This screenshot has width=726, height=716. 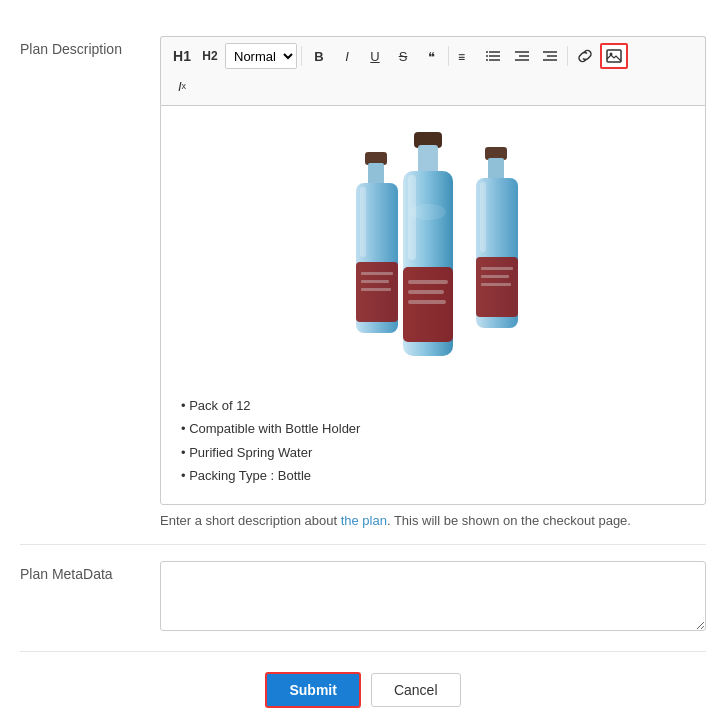 I want to click on clear-format-button: Ix, so click(x=182, y=86).